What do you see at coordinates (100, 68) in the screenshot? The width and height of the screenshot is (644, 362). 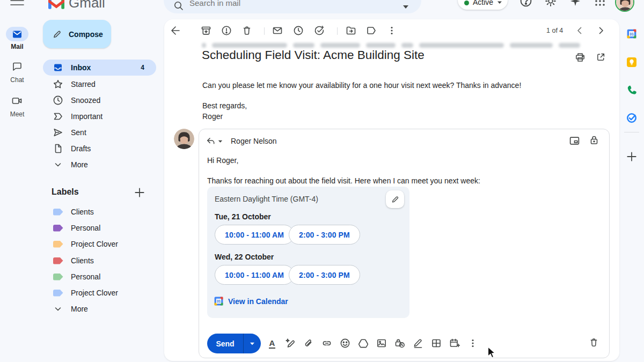 I see `sidebar-item-inbox: Inbox 4` at bounding box center [100, 68].